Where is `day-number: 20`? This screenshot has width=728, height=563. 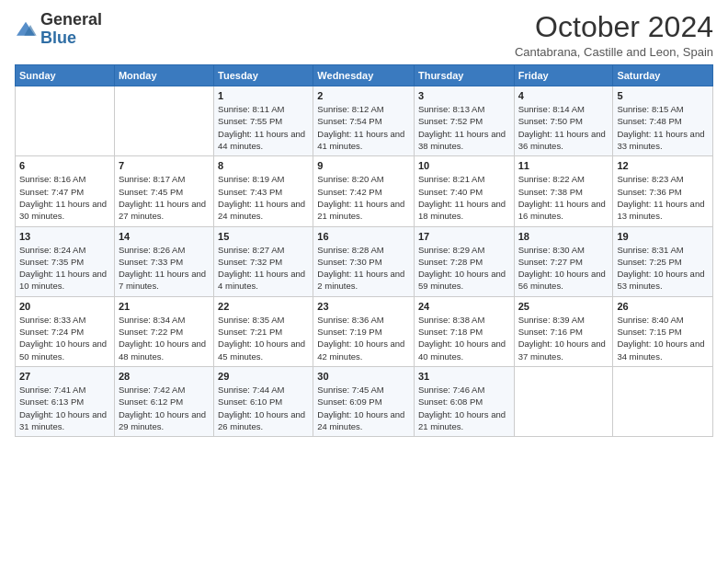 day-number: 20 is located at coordinates (64, 306).